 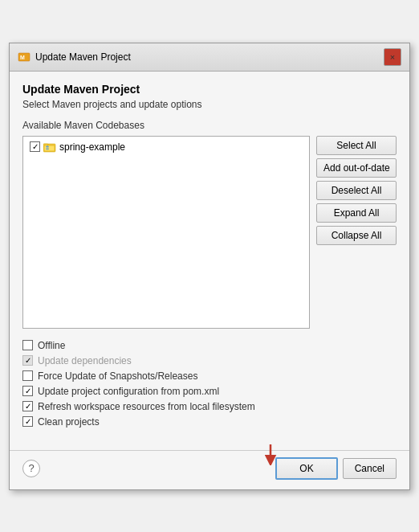 I want to click on force-update-checkbox, so click(x=27, y=376).